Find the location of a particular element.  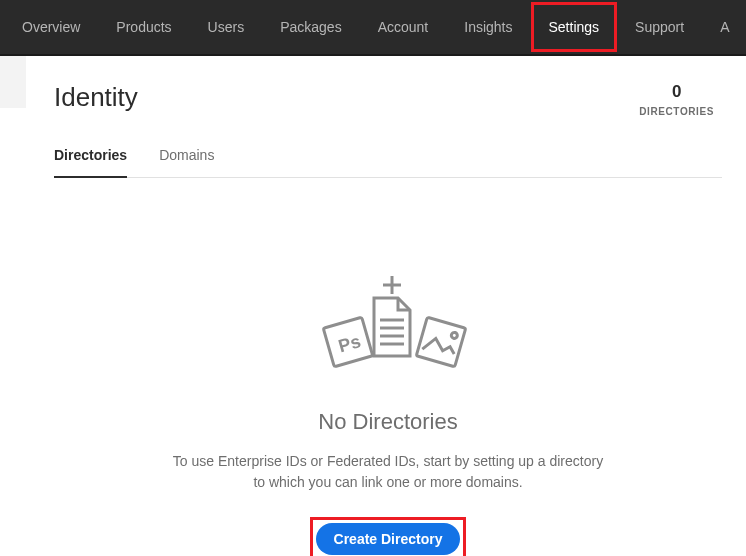

nav-item-settings: Settings is located at coordinates (574, 27).